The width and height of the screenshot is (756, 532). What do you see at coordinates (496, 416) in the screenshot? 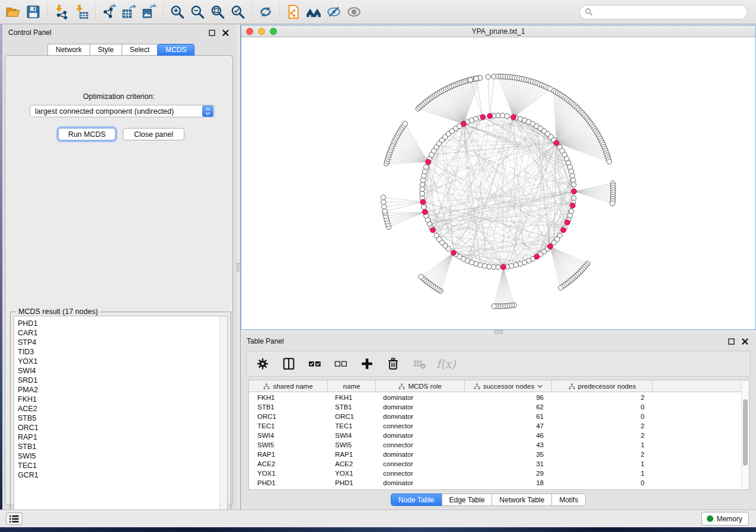
I see `table-row: ORC1ORC1dominator610` at bounding box center [496, 416].